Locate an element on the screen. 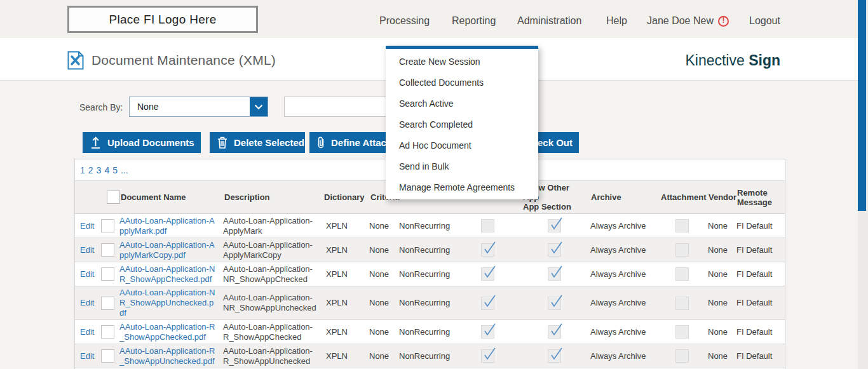  processing-dropdown-menu: Create New SessionCollected DocumentsSea… is located at coordinates (462, 123).